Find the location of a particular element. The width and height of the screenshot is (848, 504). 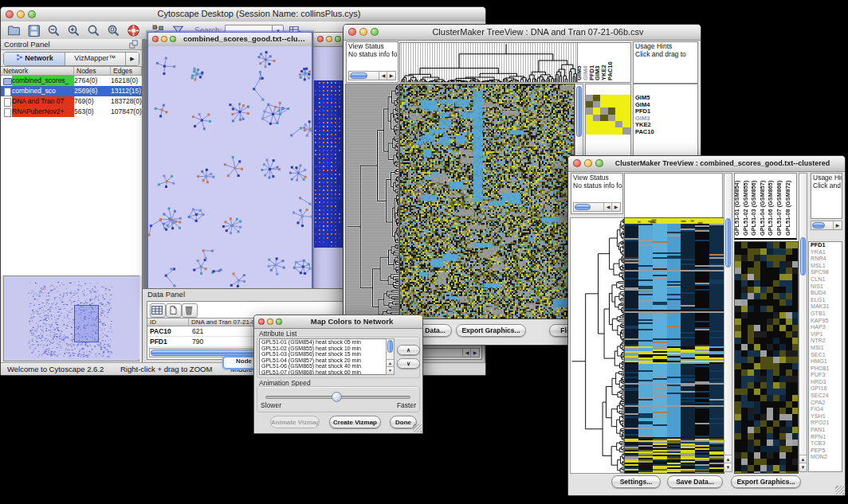

tv1-heatmap is located at coordinates (487, 201).